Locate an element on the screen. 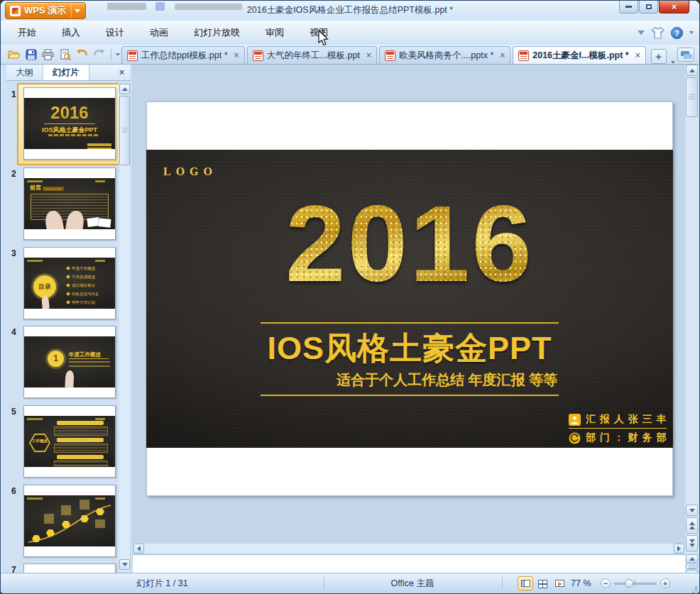 The image size is (700, 594). thumb-toc-item: 年度工作概述 is located at coordinates (81, 268).